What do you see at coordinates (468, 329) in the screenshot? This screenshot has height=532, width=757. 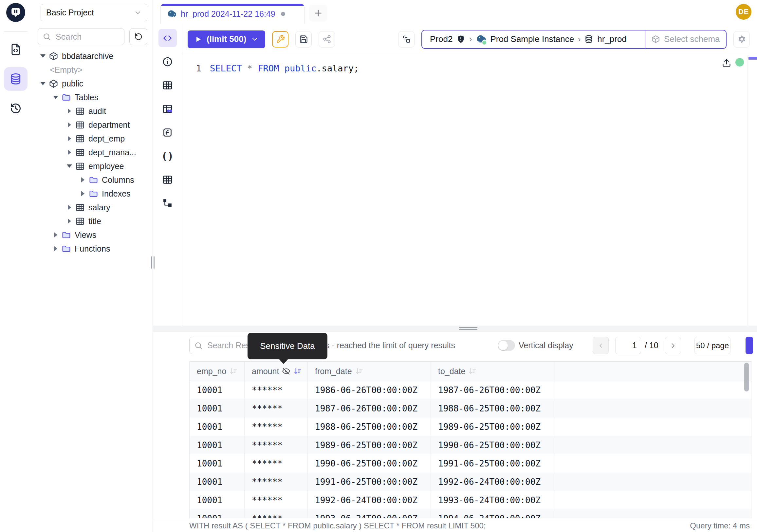 I see `splitter-handle` at bounding box center [468, 329].